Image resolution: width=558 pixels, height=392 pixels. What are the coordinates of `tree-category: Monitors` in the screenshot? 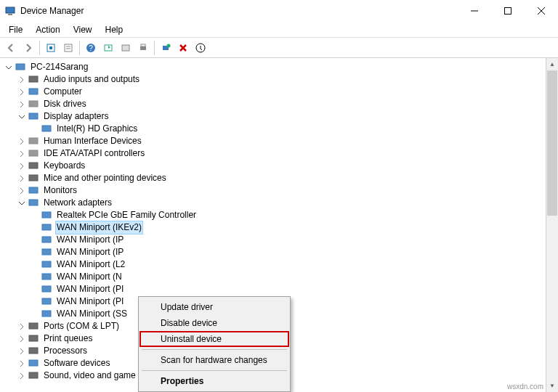 It's located at (280, 190).